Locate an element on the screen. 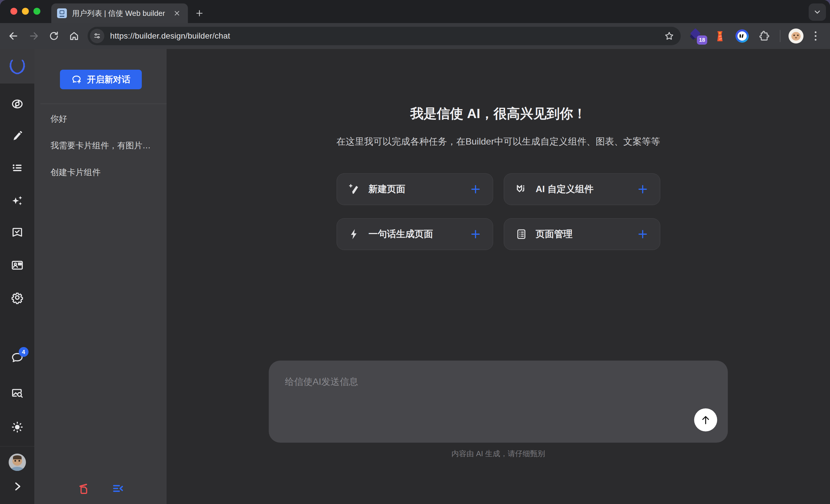  theme-sun-icon is located at coordinates (18, 427).